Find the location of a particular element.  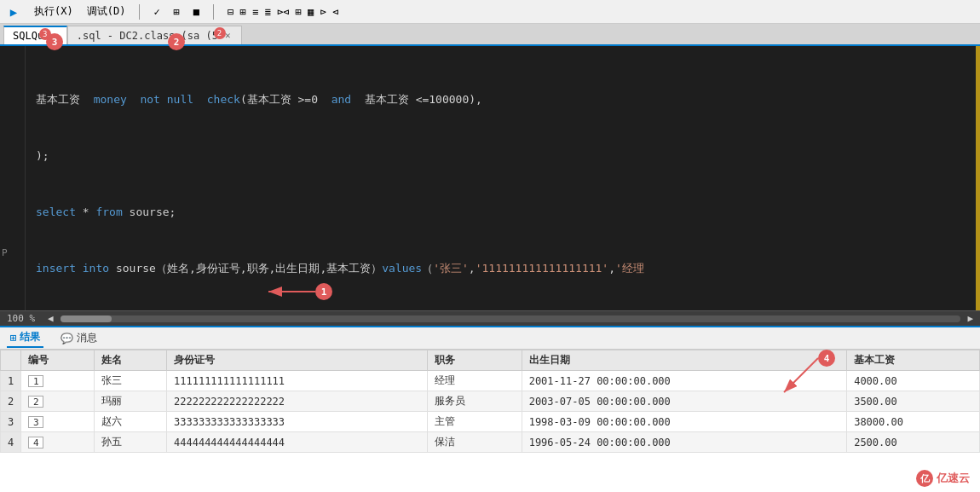

td-id-2: 2 is located at coordinates (58, 402).